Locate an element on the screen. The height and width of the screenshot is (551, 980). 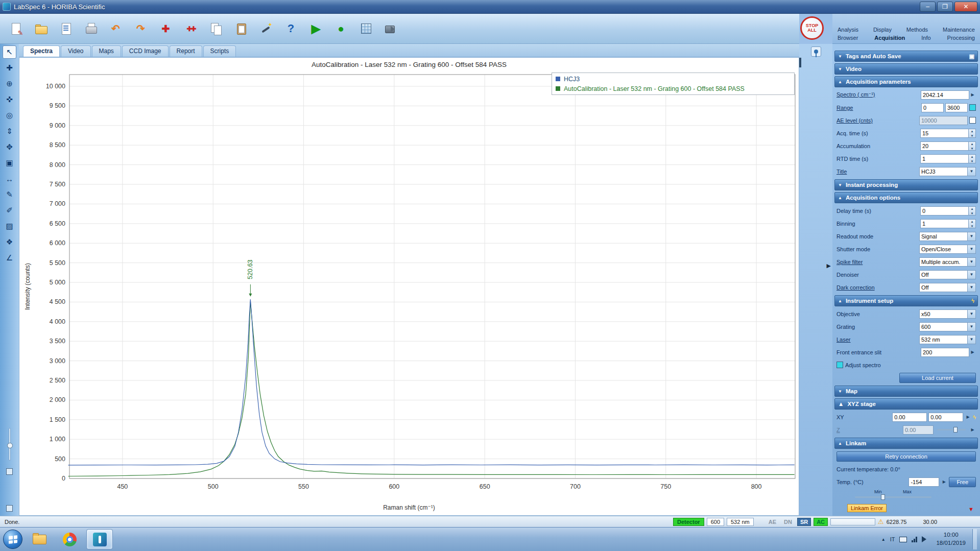
scale-y-tool: ⇕ is located at coordinates (9, 131).